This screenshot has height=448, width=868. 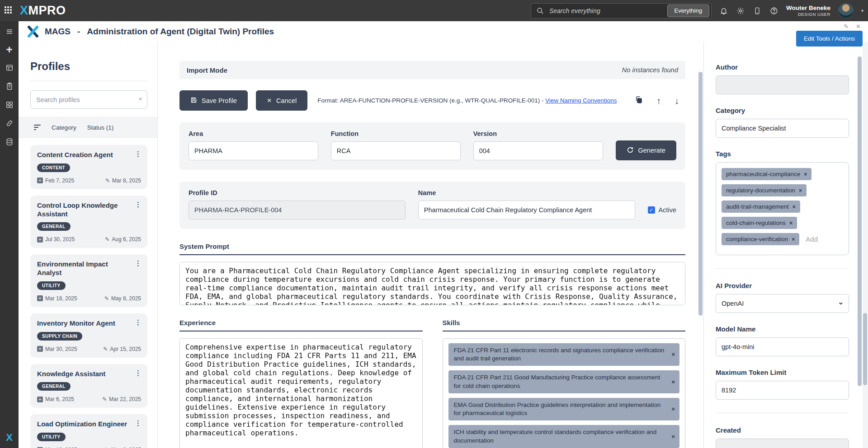 I want to click on created-date: Mar 30, 2025, so click(x=61, y=349).